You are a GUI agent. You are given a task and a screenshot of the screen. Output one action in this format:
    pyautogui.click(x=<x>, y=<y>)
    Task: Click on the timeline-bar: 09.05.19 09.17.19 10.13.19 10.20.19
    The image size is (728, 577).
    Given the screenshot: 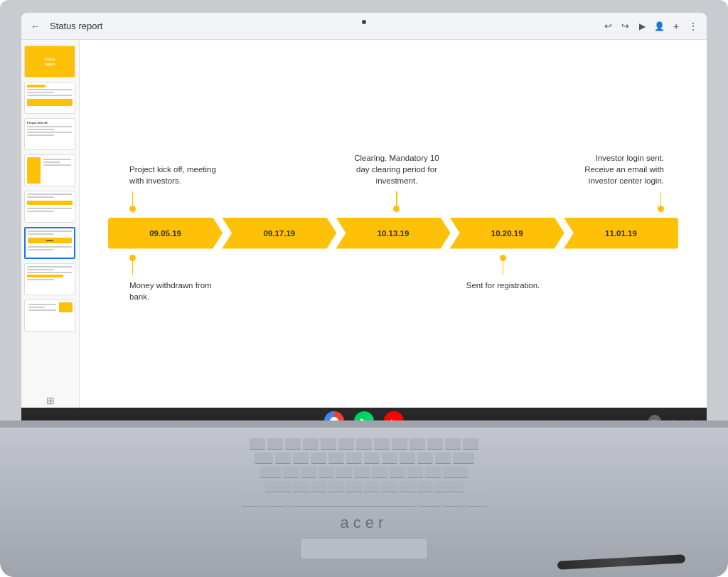 What is the action you would take?
    pyautogui.click(x=393, y=233)
    